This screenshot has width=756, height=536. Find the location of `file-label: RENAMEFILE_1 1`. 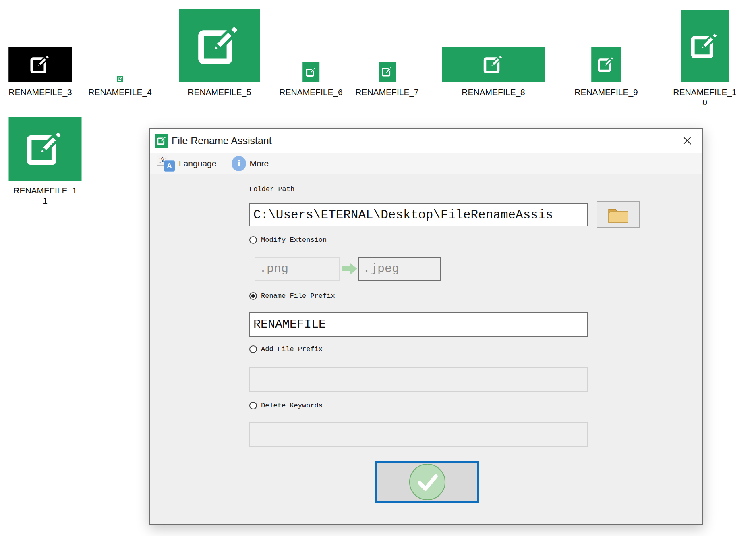

file-label: RENAMEFILE_1 1 is located at coordinates (45, 195).